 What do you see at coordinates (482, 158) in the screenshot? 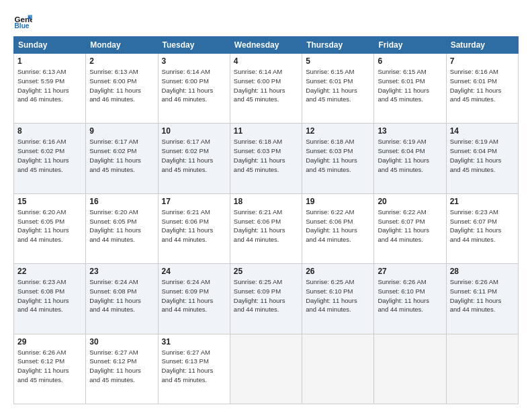
I see `day-cell-14: 14 Sunrise: 6:19 AM Sunset: 6:04 PM Dayl…` at bounding box center [482, 158].